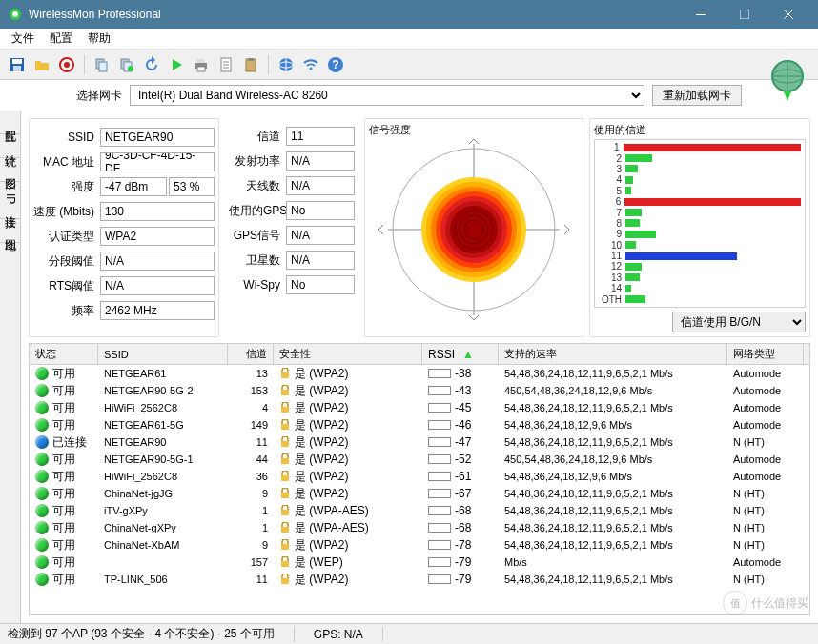 Image resolution: width=818 pixels, height=644 pixels. What do you see at coordinates (348, 528) in the screenshot?
I see `security-cell: 是 (WPA-AES)` at bounding box center [348, 528].